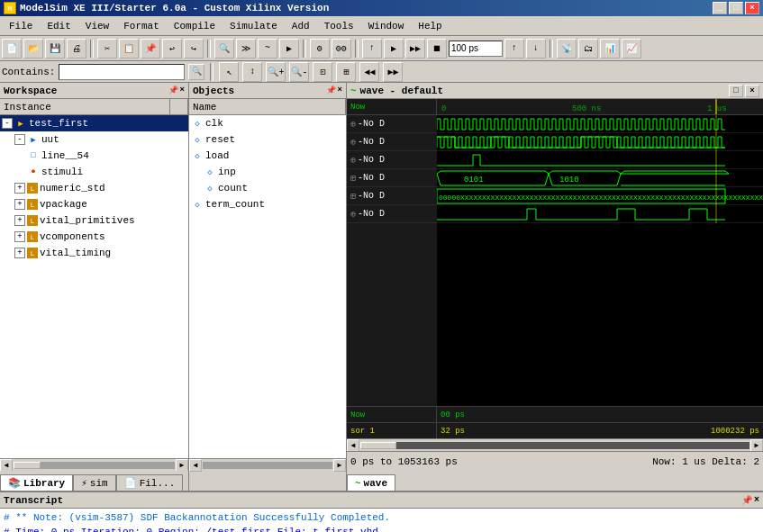 This screenshot has height=532, width=763. Describe the element at coordinates (430, 26) in the screenshot. I see `menu-help: Help` at that location.